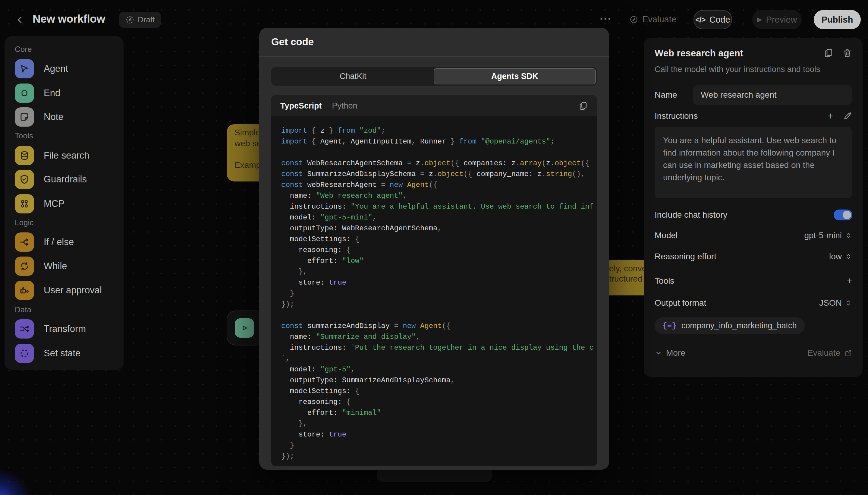 Image resolution: width=868 pixels, height=495 pixels. Describe the element at coordinates (67, 156) in the screenshot. I see `sidebar-item-label: File search` at that location.